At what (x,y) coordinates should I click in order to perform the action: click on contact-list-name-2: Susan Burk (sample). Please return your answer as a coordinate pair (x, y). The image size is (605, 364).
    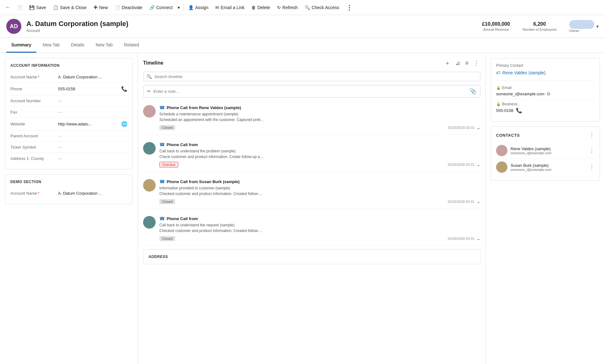
    Looking at the image, I should click on (548, 166).